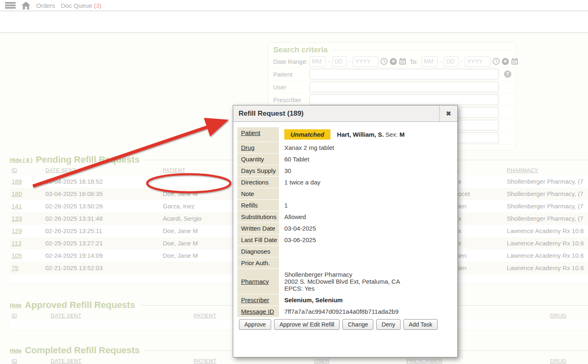  Describe the element at coordinates (74, 255) in the screenshot. I see `cell-date-sent: 02-24-2025 19:14:09` at that location.